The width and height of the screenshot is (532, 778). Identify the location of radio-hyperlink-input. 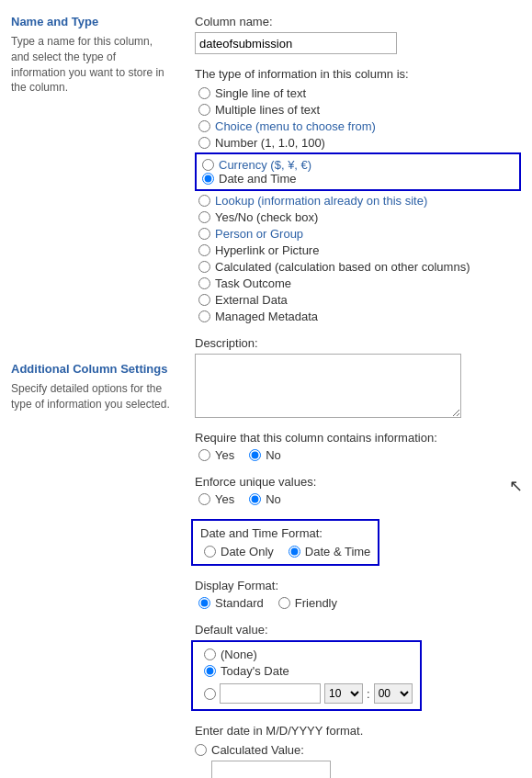
(204, 250).